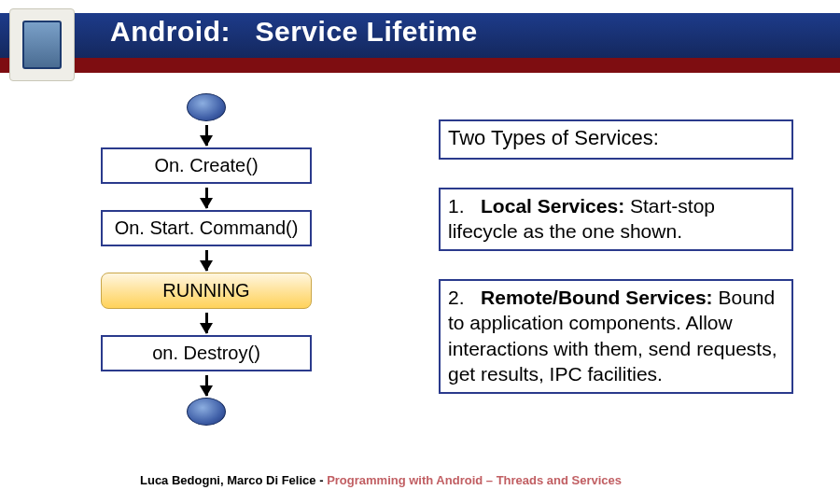 Image resolution: width=840 pixels, height=504 pixels. Describe the element at coordinates (228, 480) in the screenshot. I see `footer-authors: Luca Bedogni, Marco Di Felice` at that location.